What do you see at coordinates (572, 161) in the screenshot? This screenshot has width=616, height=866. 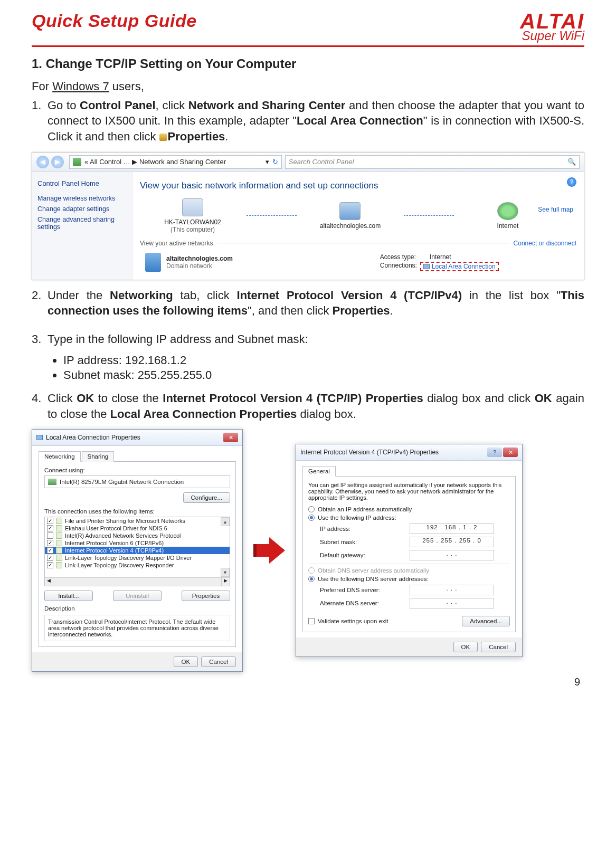 I see `search-icon: 🔍` at bounding box center [572, 161].